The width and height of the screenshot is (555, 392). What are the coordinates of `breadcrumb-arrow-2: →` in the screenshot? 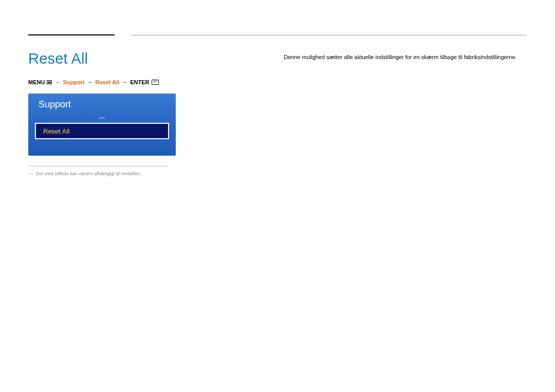 It's located at (90, 82).